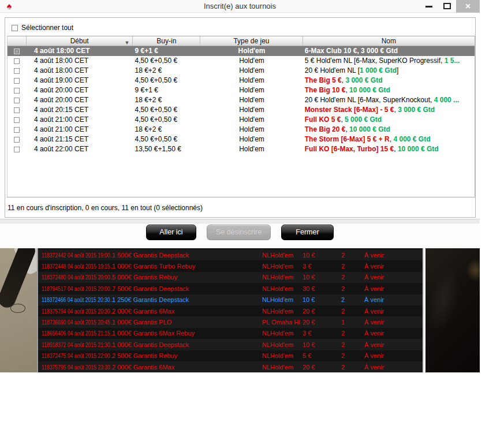  Describe the element at coordinates (15, 28) in the screenshot. I see `select-all-checkbox` at that location.